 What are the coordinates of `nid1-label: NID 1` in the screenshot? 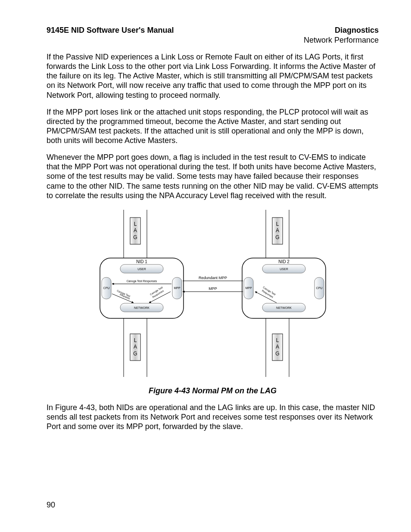 It's located at (142, 262).